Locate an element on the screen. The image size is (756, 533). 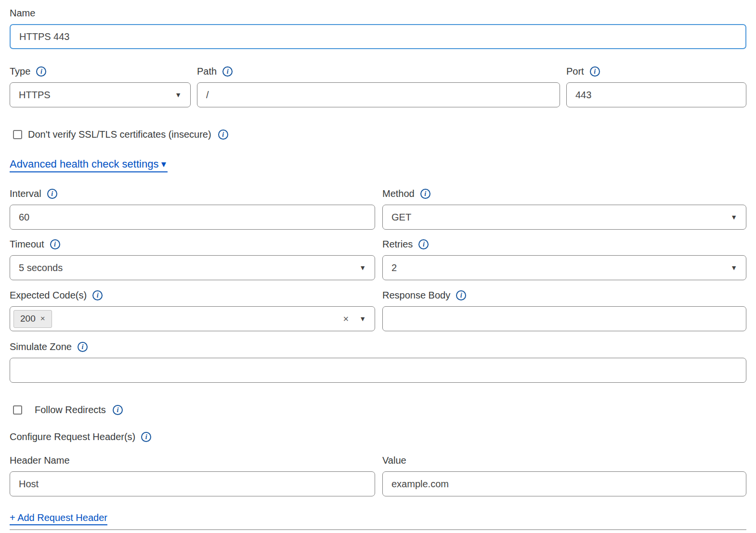
ssl-verify-checkbox is located at coordinates (17, 135).